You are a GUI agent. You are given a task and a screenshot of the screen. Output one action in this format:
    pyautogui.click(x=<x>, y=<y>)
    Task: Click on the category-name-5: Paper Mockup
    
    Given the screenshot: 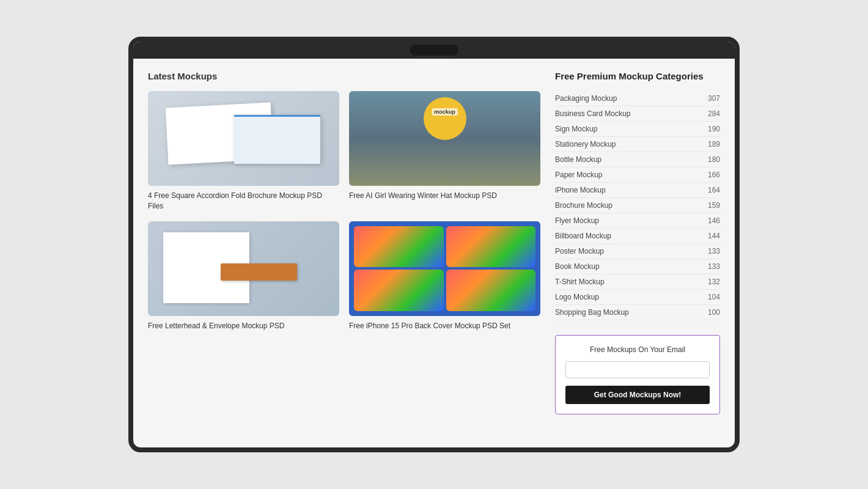 What is the action you would take?
    pyautogui.click(x=578, y=175)
    